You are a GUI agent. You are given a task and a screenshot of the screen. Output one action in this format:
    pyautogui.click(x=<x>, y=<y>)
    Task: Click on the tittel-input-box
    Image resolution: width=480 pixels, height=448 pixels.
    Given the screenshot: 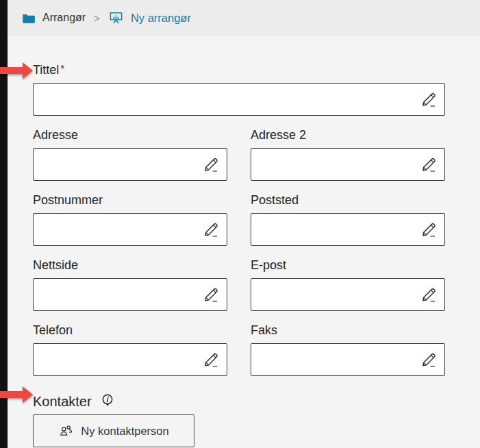 What is the action you would take?
    pyautogui.click(x=239, y=99)
    